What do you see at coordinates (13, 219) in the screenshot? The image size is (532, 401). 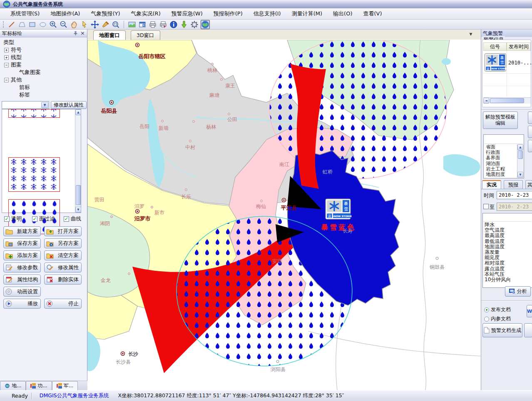 I see `checkbox-transparent: ✓透明` at bounding box center [13, 219].